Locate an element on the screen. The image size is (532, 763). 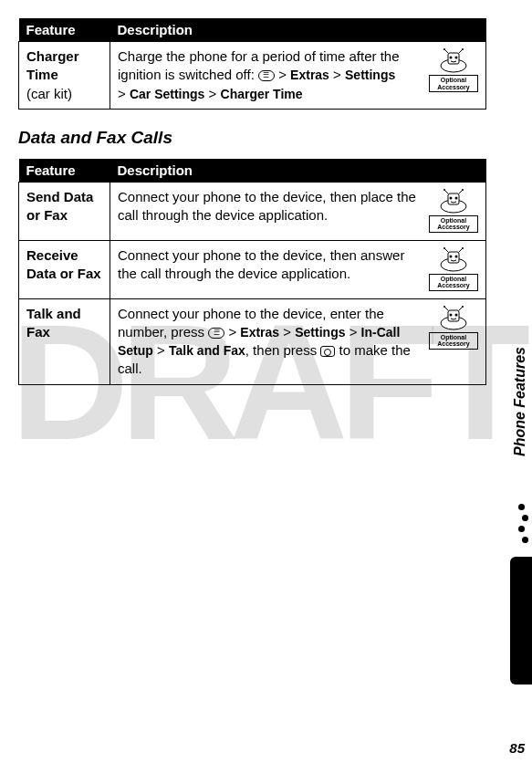
table-row: Charger Time (car kit) Optional Accessor… is located at coordinates (253, 76).